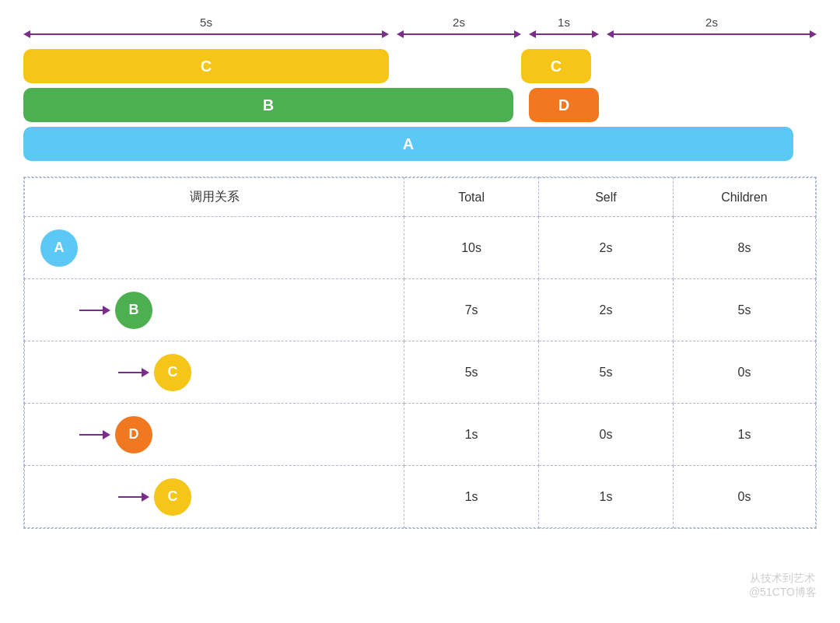  I want to click on arrow-5s-shaft, so click(206, 34).